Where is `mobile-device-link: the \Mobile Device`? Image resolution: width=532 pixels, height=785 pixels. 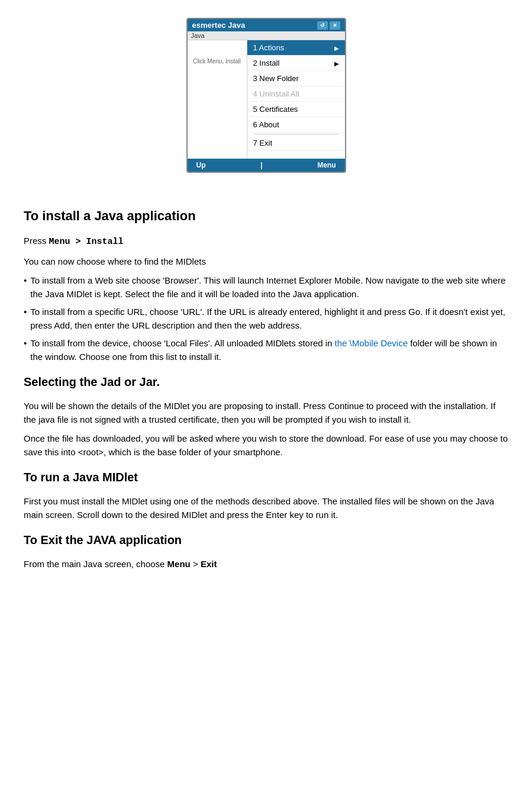 mobile-device-link: the \Mobile Device is located at coordinates (372, 343).